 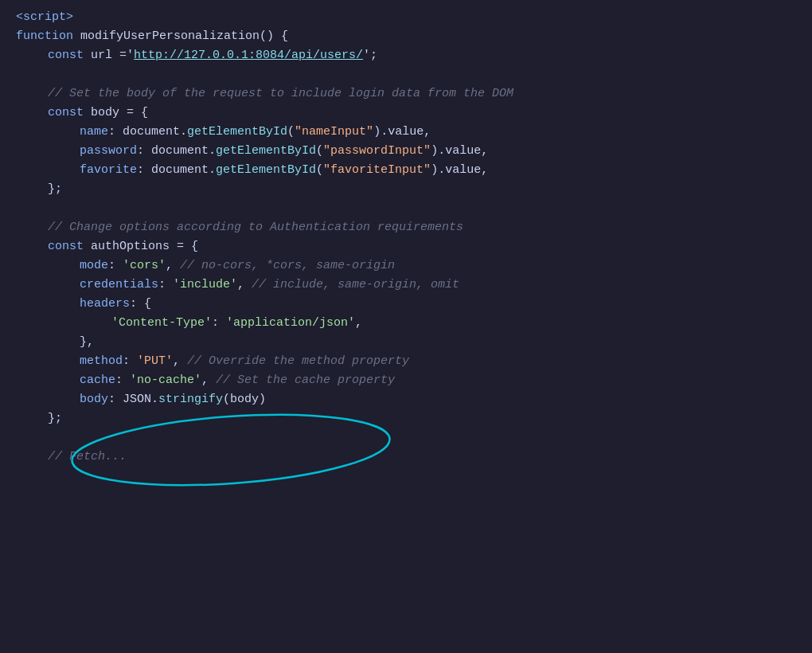 I want to click on url-value: http://127.0.0.1:8084/api/users/, so click(x=248, y=56).